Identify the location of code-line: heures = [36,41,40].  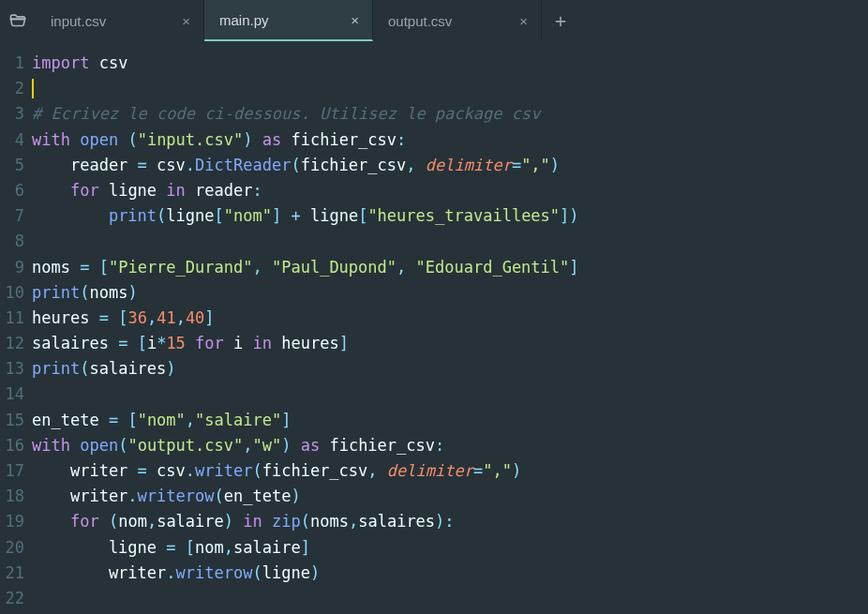
(450, 319).